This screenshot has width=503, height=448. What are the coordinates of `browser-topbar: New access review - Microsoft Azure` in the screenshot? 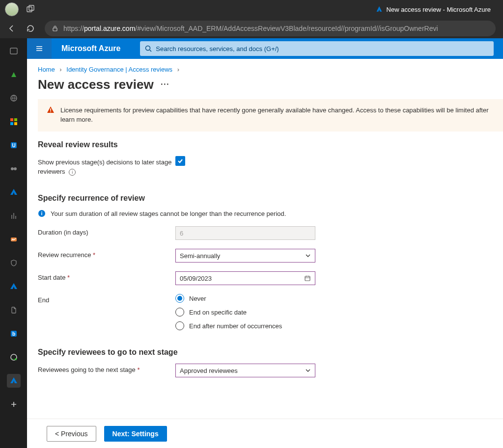 It's located at (252, 9).